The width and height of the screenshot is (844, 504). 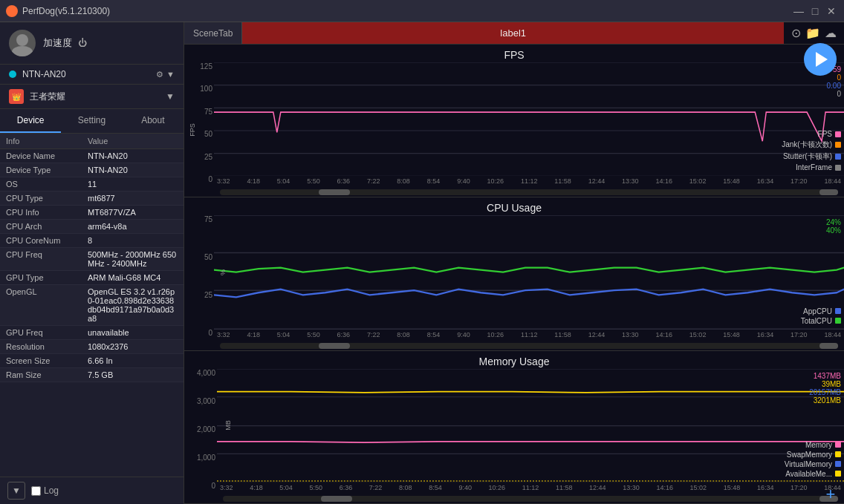 I want to click on fps-bigjank-value: 0.00, so click(x=834, y=86).